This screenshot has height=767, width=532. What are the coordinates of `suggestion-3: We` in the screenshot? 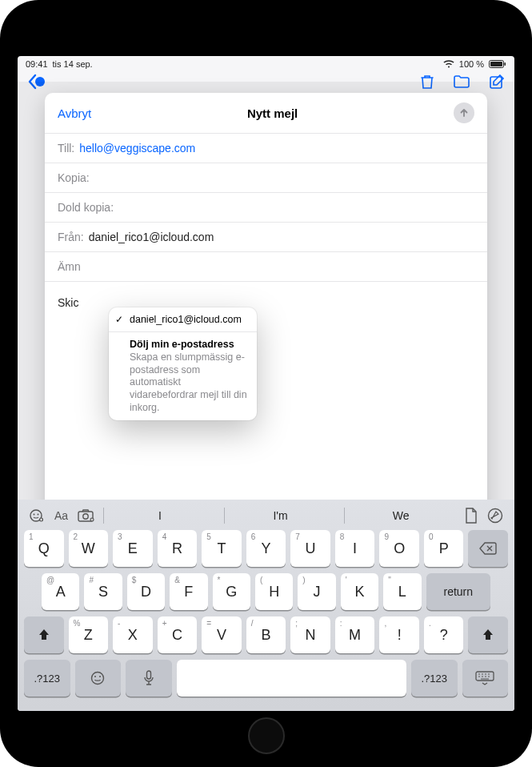 It's located at (400, 516).